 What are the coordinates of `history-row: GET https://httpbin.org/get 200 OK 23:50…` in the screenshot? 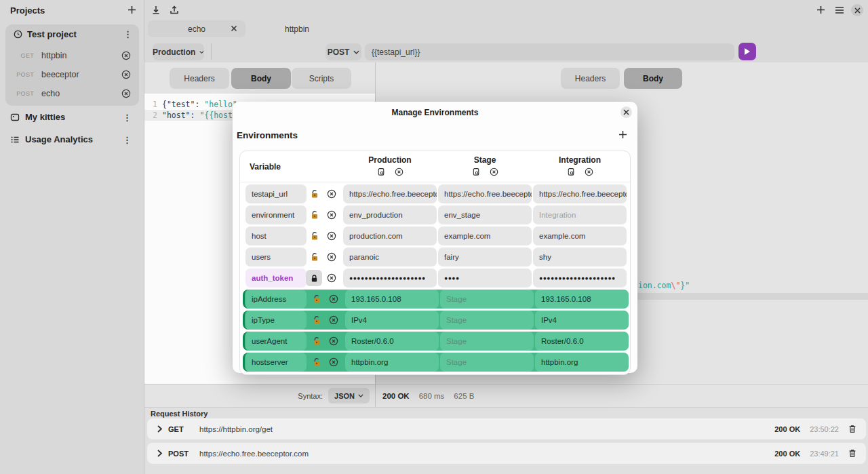 It's located at (507, 429).